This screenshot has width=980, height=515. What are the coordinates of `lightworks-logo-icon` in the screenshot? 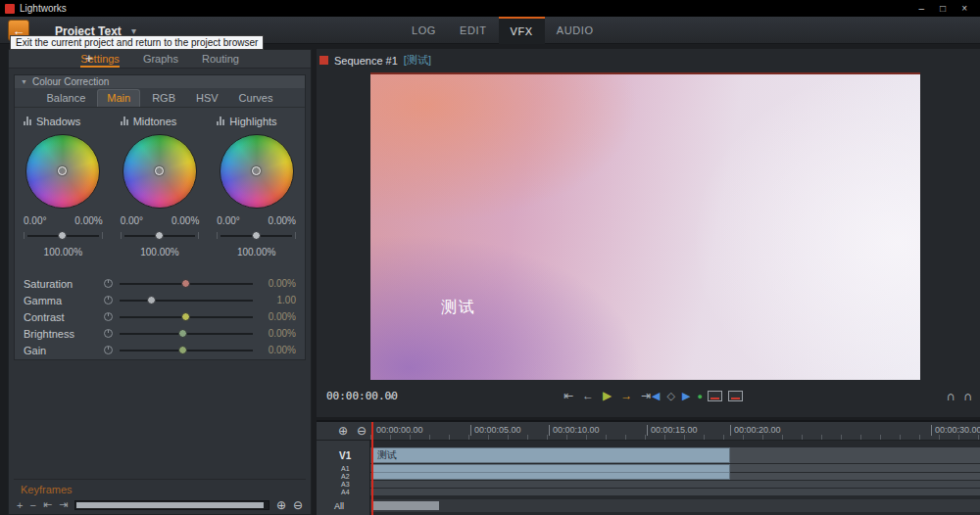 It's located at (10, 9).